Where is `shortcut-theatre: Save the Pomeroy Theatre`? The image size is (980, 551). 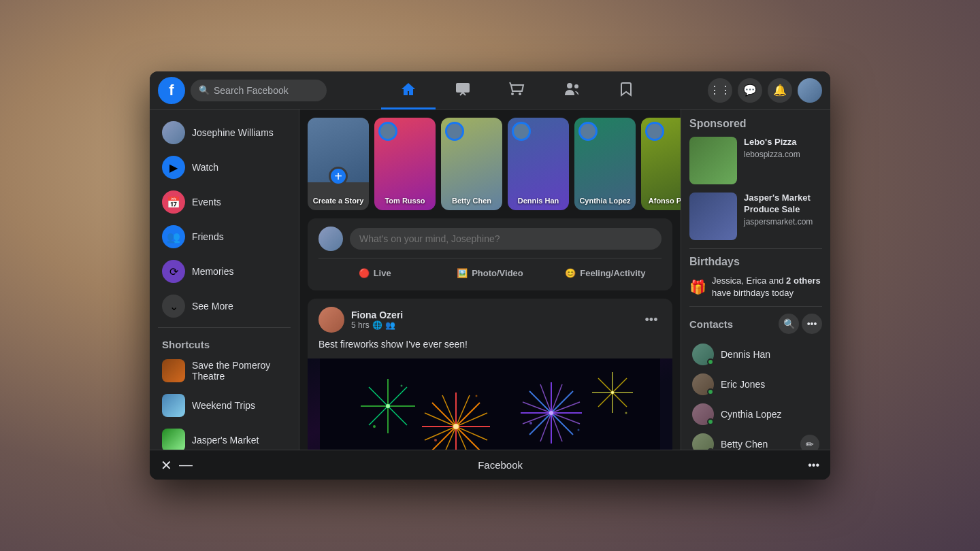
shortcut-theatre: Save the Pomeroy Theatre is located at coordinates (225, 371).